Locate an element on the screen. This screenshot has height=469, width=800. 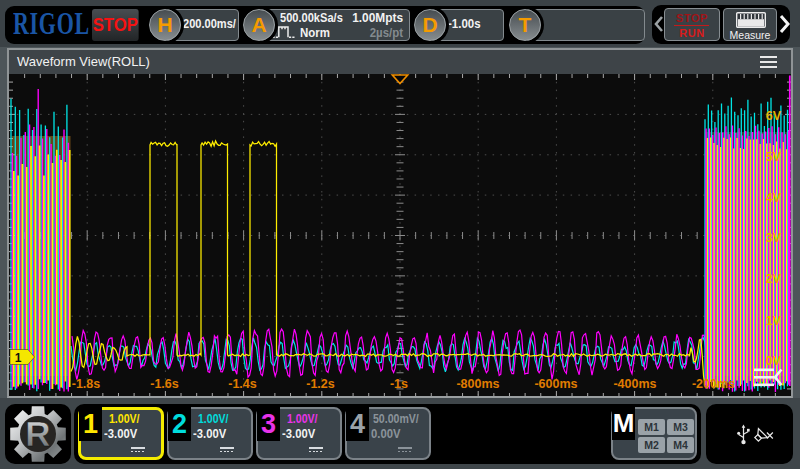
svg-text: 0V is located at coordinates (774, 361).